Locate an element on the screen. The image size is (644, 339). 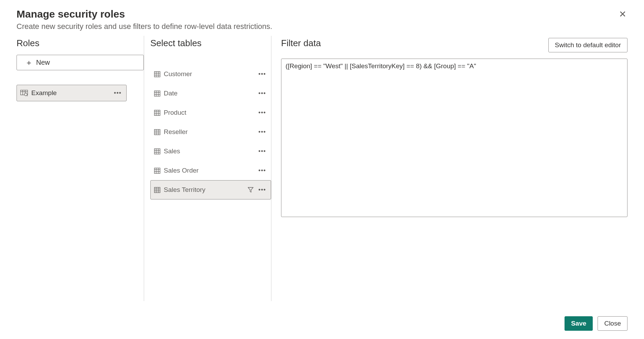
save-button: Save is located at coordinates (579, 323).